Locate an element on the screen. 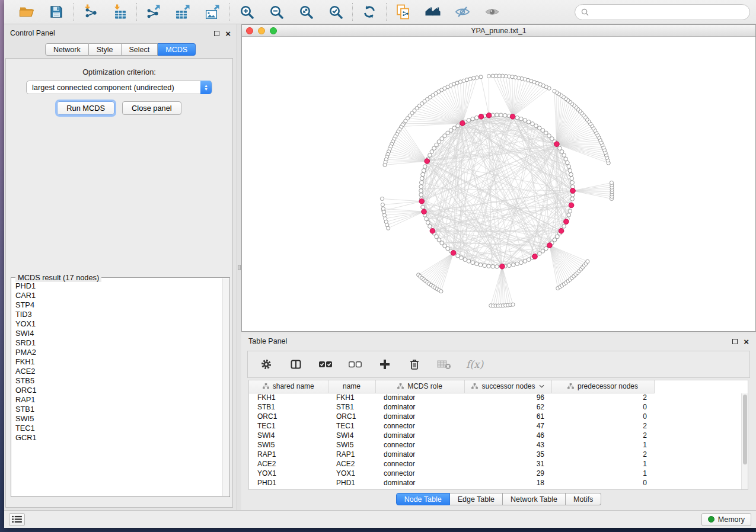 This screenshot has height=532, width=756. save-icon is located at coordinates (56, 12).